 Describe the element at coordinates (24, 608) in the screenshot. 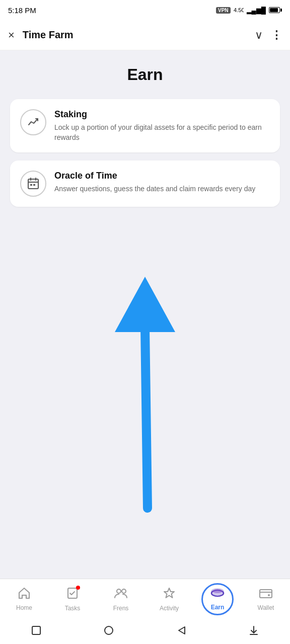

I see `home-label: Home` at that location.